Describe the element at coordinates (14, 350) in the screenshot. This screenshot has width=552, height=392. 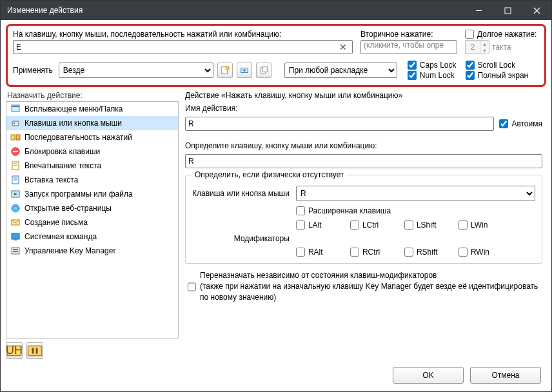
I see `svg-text: UH` at that location.